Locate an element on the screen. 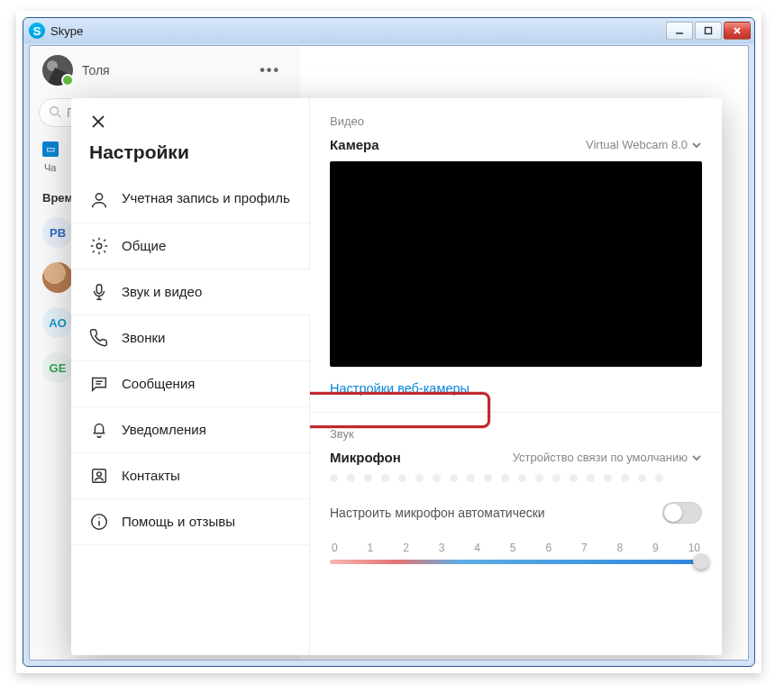 The height and width of the screenshot is (693, 784). info-icon is located at coordinates (99, 522).